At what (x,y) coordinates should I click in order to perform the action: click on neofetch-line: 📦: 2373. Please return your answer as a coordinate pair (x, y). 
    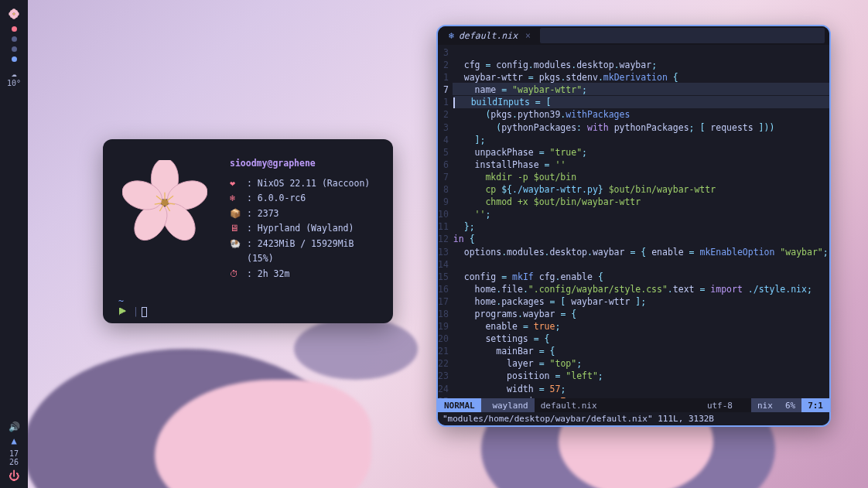
    Looking at the image, I should click on (303, 214).